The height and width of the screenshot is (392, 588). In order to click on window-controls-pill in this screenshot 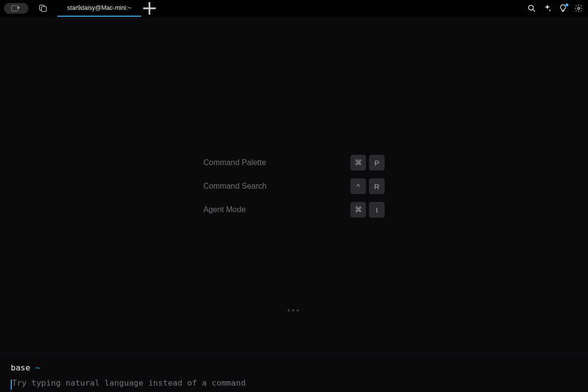, I will do `click(16, 8)`.